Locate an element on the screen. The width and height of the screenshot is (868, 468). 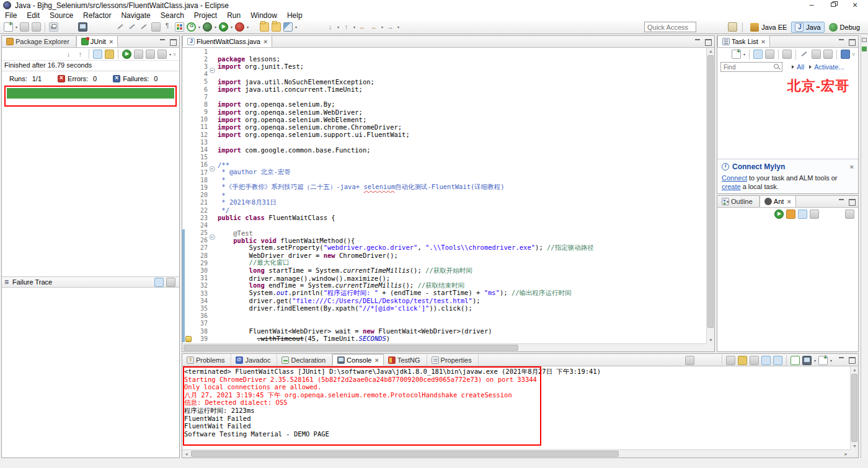
run-external-tools-icon is located at coordinates (239, 27).